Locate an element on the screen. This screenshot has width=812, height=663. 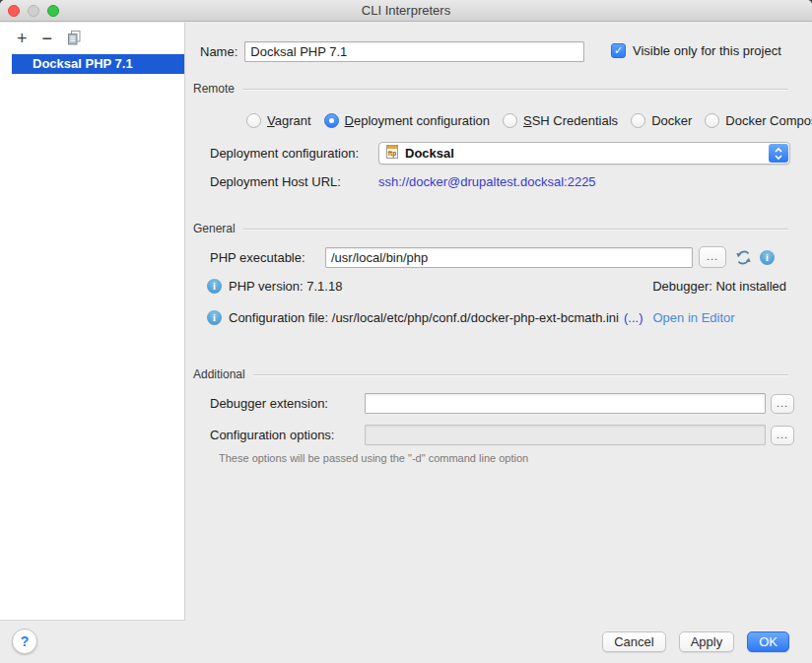
radio-docker-compose: Docker Compose is located at coordinates (759, 120).